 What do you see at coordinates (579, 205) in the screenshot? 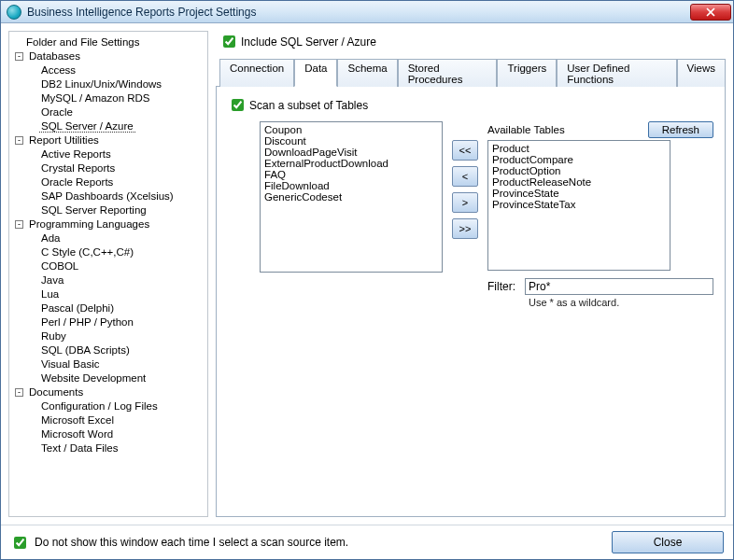
I see `available-tables-list: ProductProductCompareProductOptionProduc…` at bounding box center [579, 205].